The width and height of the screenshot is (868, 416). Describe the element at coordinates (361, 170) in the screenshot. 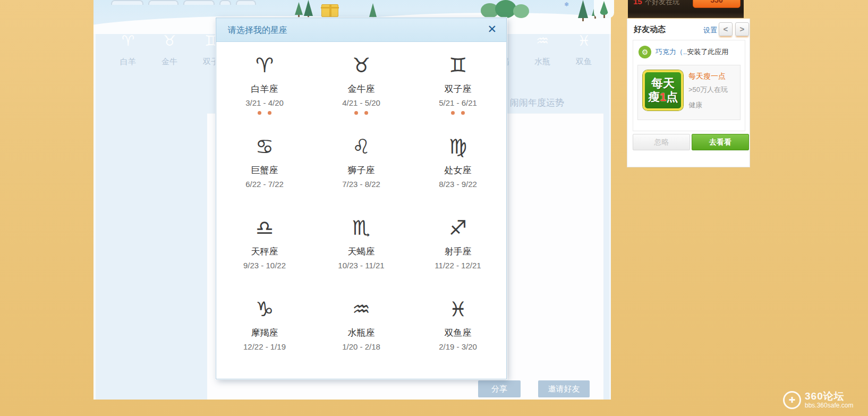

I see `sign-name: 狮子座` at that location.